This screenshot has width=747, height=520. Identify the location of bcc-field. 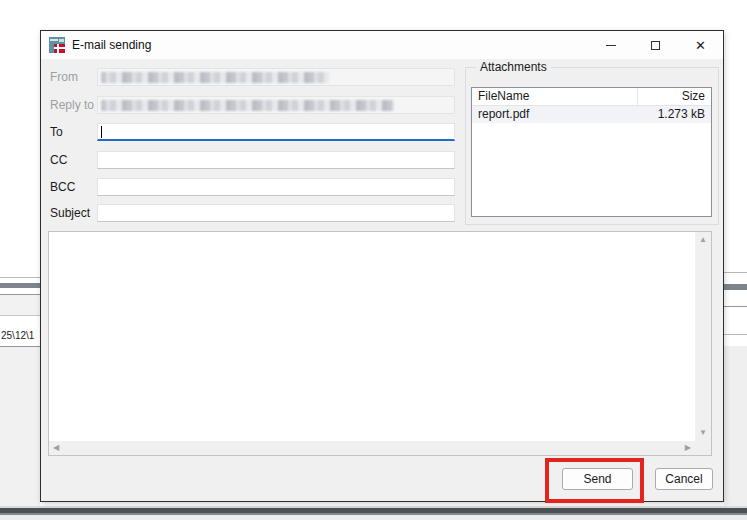
(276, 187).